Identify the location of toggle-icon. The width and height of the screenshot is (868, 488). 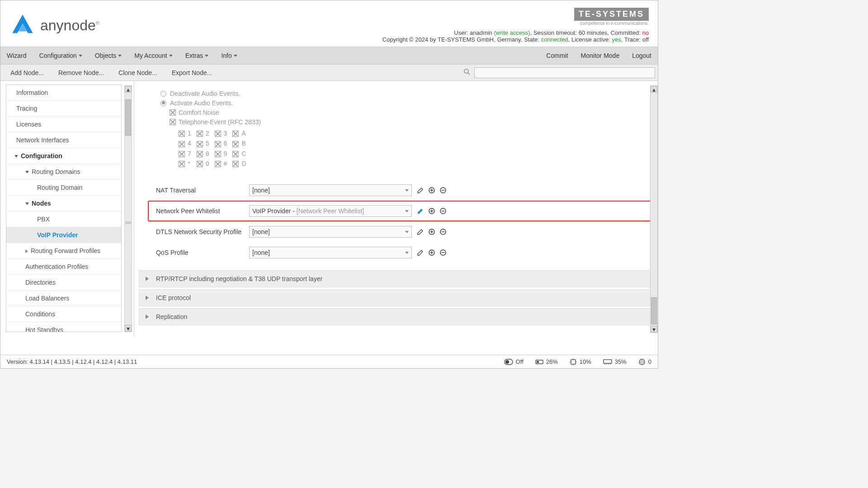
(509, 362).